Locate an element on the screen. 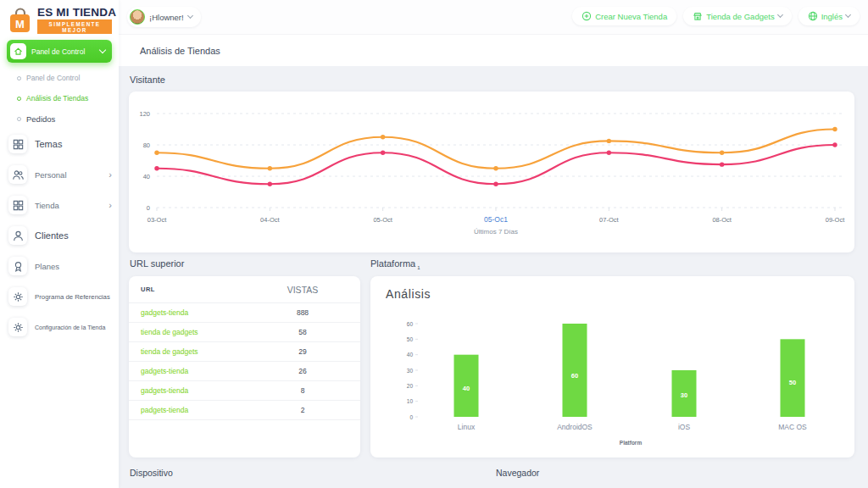  plataforma-superscript: 1 is located at coordinates (419, 268).